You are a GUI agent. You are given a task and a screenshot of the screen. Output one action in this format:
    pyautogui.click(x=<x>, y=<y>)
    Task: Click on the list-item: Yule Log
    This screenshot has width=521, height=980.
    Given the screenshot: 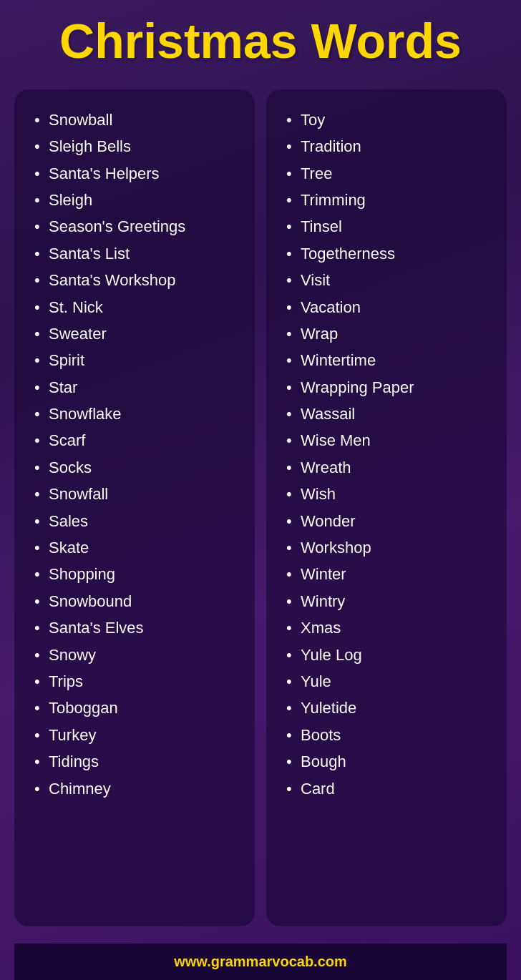 What is the action you would take?
    pyautogui.click(x=389, y=655)
    